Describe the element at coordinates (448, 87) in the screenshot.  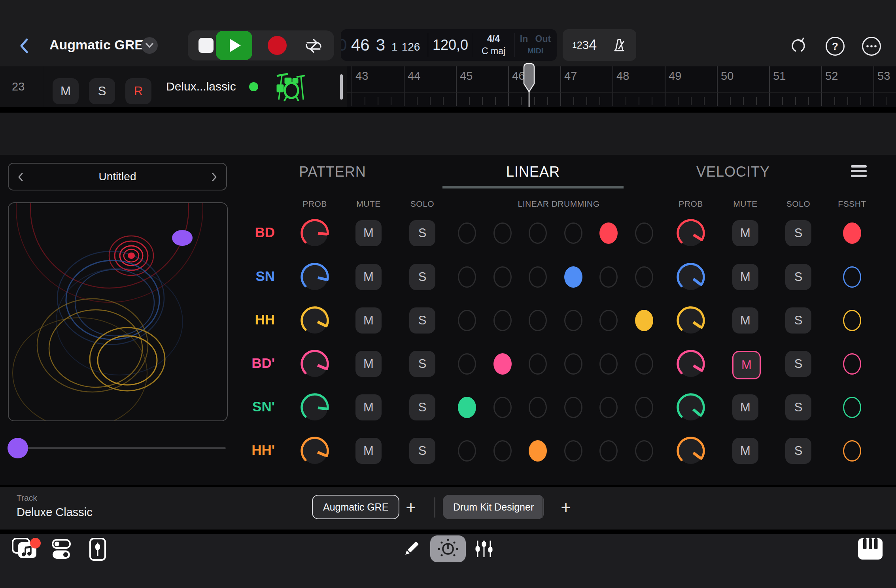
I see `timeline-ruler: 4344454647484950515253` at that location.